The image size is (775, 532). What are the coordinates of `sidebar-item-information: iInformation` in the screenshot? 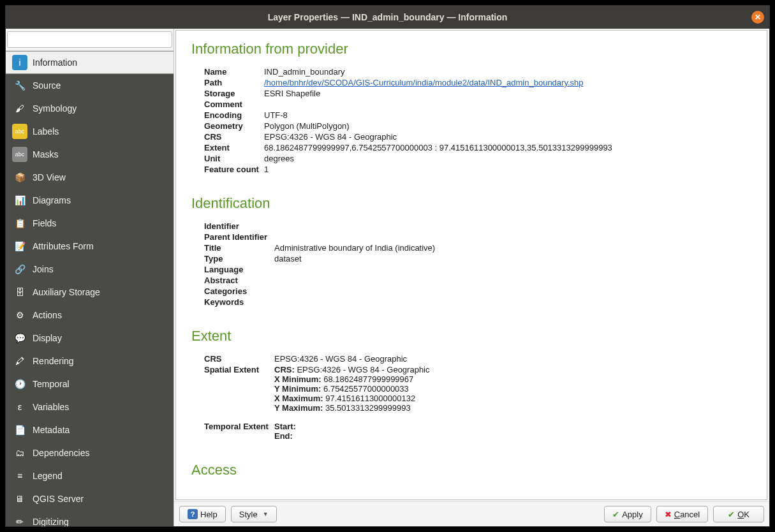 It's located at (89, 63).